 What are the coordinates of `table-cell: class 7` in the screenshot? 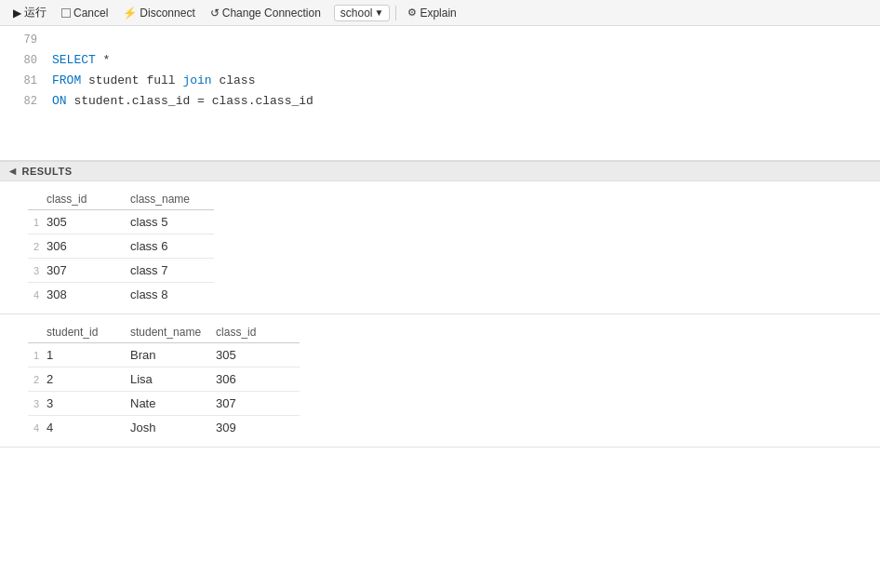 It's located at (172, 271).